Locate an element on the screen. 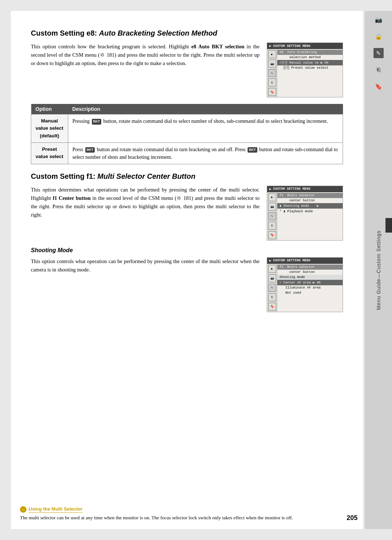  f1-intro-section: This option determines what operations c… is located at coordinates (187, 213).